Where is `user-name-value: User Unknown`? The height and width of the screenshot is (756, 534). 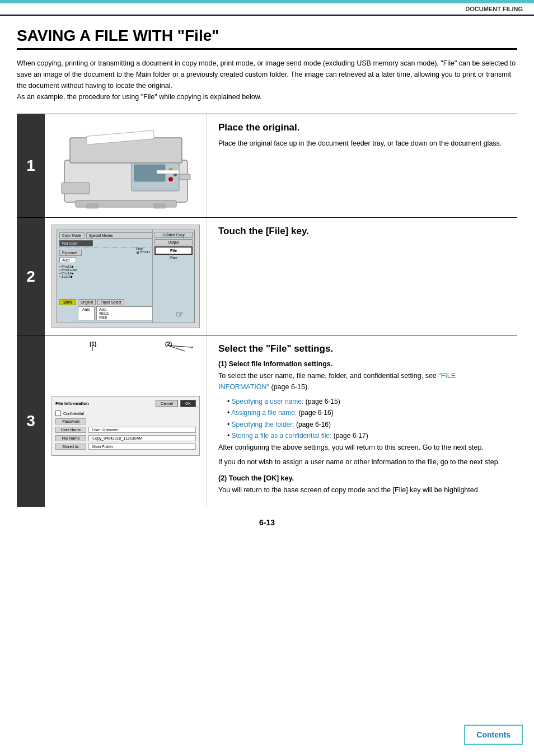 user-name-value: User Unknown is located at coordinates (142, 430).